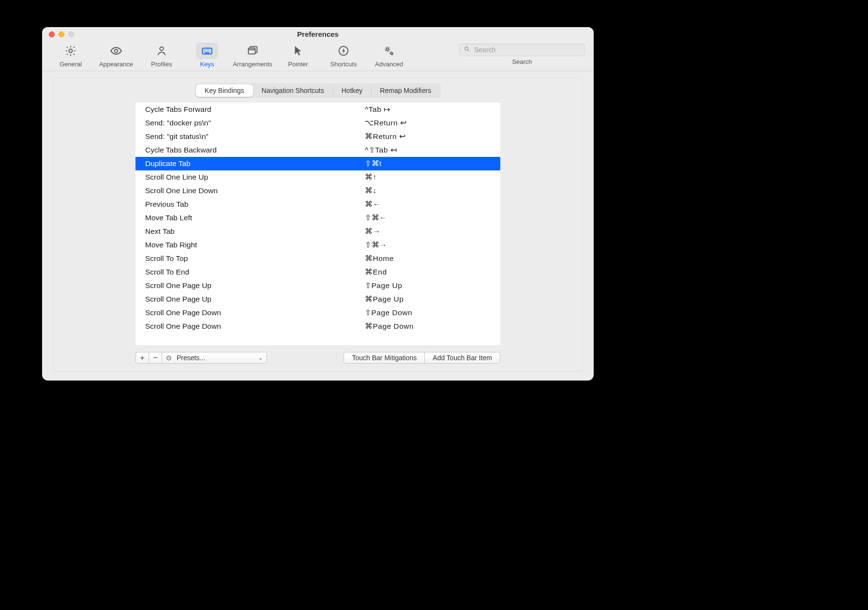 Image resolution: width=868 pixels, height=610 pixels. I want to click on plus-icon: ＋, so click(142, 358).